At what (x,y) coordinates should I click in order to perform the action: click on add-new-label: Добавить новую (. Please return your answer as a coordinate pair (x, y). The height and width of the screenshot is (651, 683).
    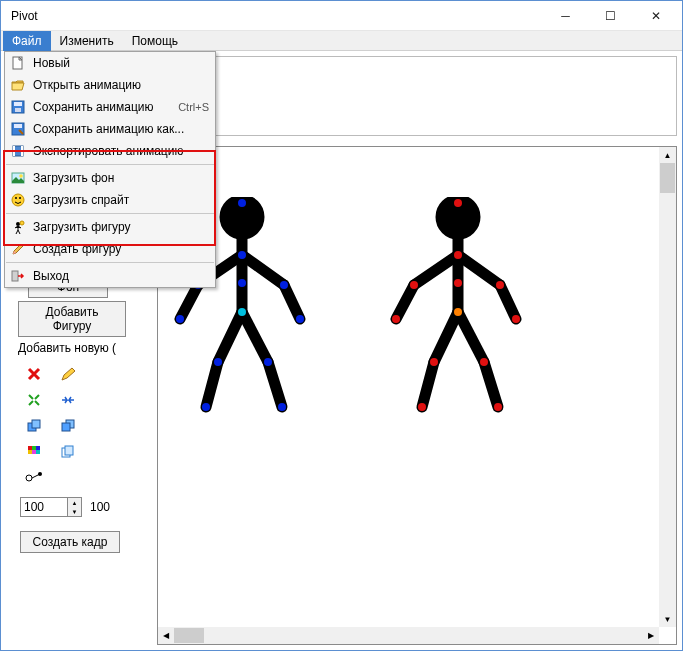
    Looking at the image, I should click on (77, 348).